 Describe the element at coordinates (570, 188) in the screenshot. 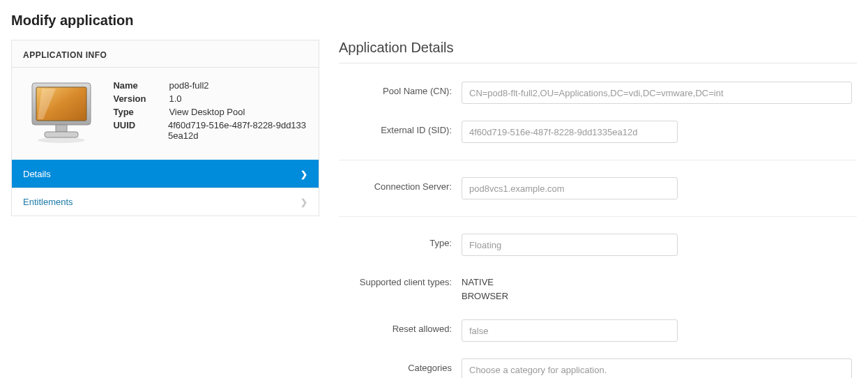

I see `connection-server-field` at that location.